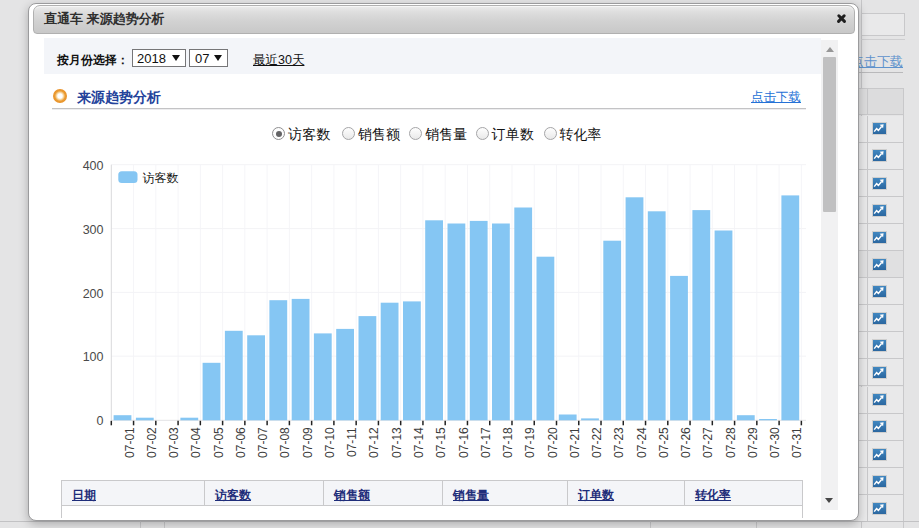 This screenshot has height=528, width=919. I want to click on svg-text: 07-08, so click(285, 442).